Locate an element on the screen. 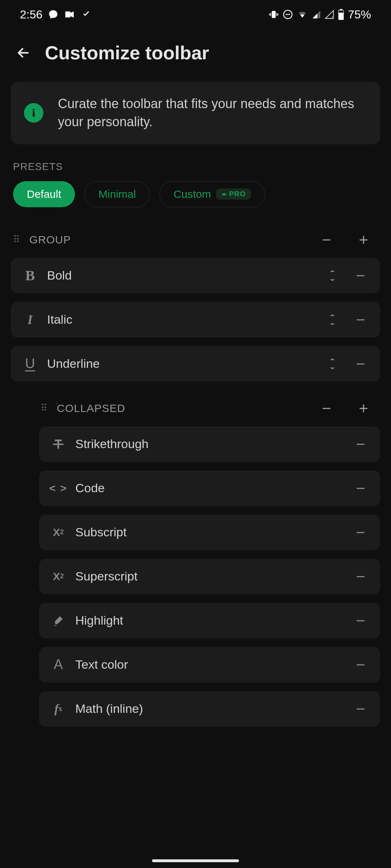 The image size is (391, 868). header: Customize toolbar is located at coordinates (196, 52).